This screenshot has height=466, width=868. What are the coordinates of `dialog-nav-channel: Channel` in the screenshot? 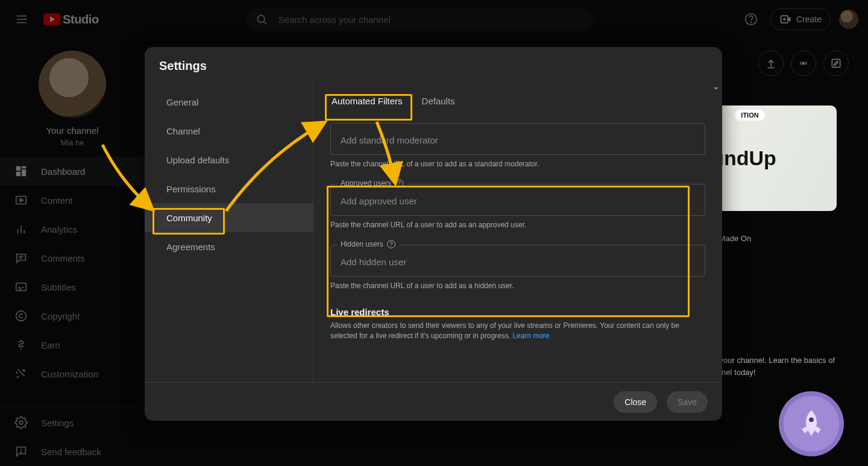 It's located at (229, 131).